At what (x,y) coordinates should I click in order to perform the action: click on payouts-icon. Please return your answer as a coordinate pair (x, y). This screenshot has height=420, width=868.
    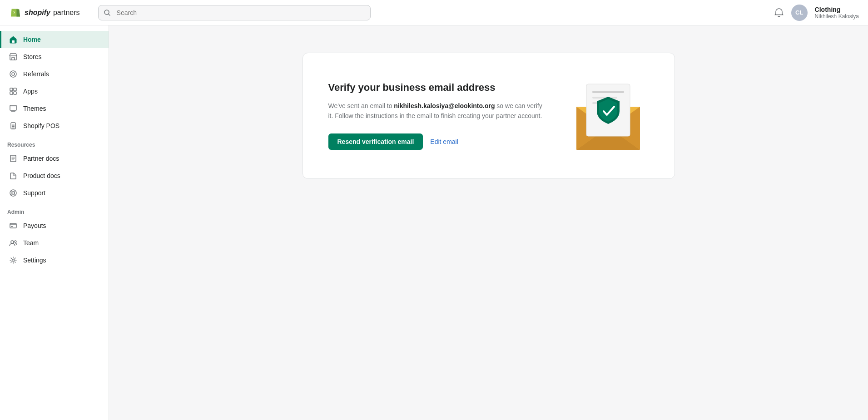
    Looking at the image, I should click on (13, 226).